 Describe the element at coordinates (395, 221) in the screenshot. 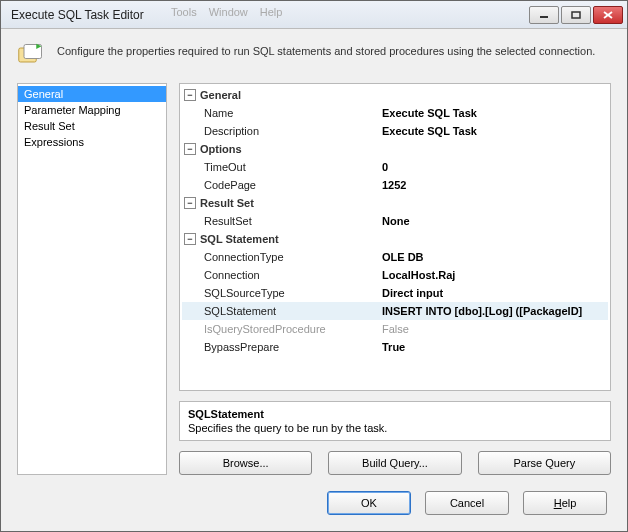

I see `prop-row-resultset: ResultSet None` at that location.